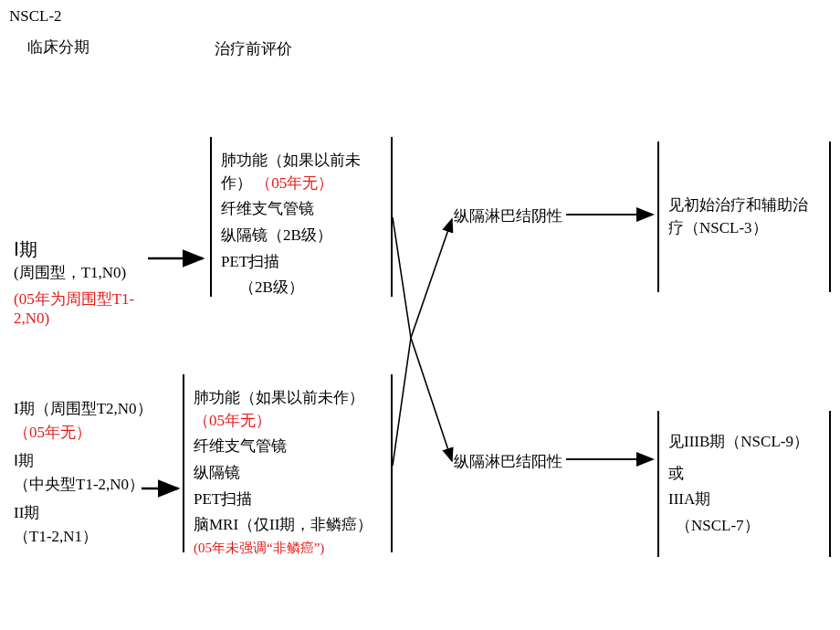  Describe the element at coordinates (288, 447) in the screenshot. I see `eval-b-l2: 纤维支气管镜` at that location.